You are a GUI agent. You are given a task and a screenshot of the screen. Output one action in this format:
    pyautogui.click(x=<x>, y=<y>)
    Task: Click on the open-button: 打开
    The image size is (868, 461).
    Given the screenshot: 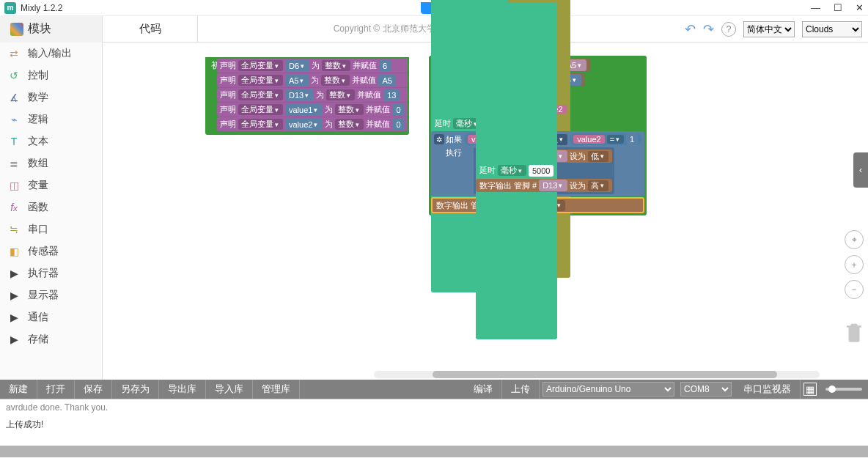 What is the action you would take?
    pyautogui.click(x=56, y=389)
    